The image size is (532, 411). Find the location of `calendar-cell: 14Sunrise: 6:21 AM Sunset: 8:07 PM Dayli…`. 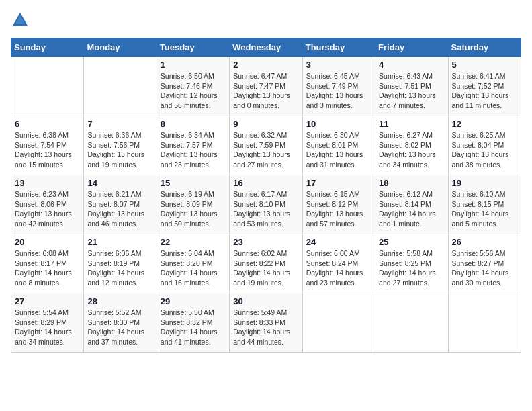

calendar-cell: 14Sunrise: 6:21 AM Sunset: 8:07 PM Dayli… is located at coordinates (120, 205).